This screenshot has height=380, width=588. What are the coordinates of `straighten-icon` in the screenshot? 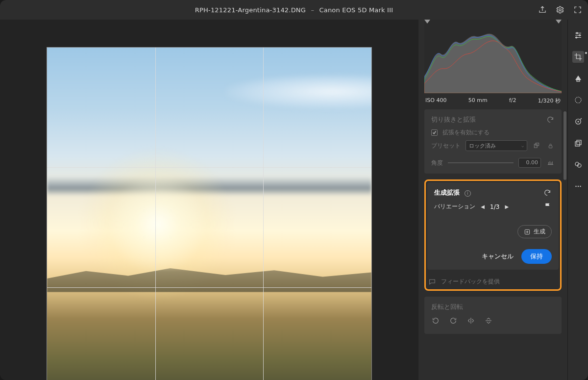 It's located at (550, 163).